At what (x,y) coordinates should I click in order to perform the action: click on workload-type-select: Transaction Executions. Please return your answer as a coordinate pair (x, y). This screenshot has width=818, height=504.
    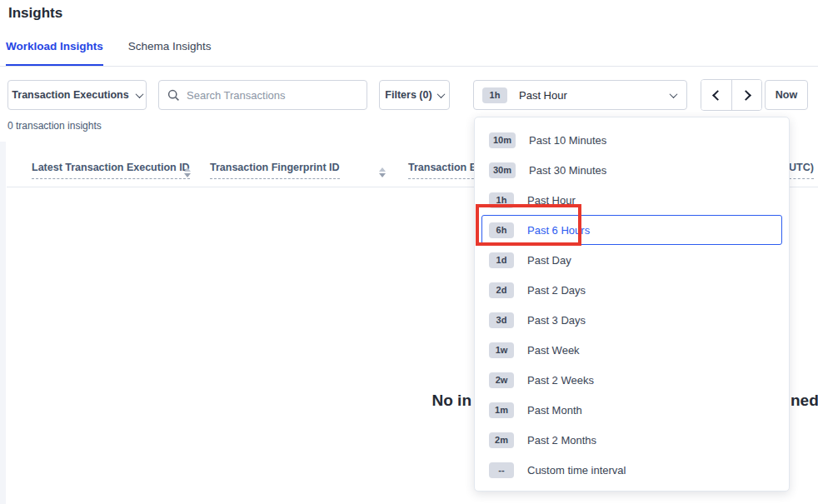
    Looking at the image, I should click on (77, 95).